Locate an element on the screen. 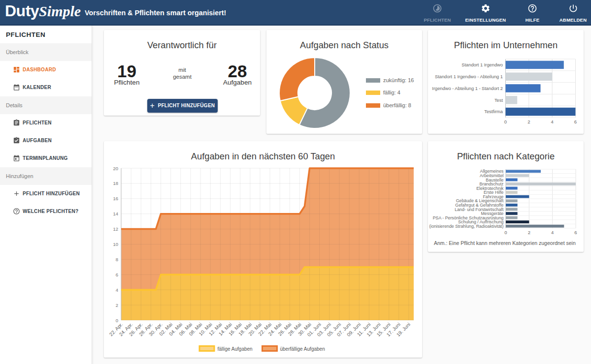 The width and height of the screenshot is (591, 364). svg-text: fällige Aufgaben is located at coordinates (235, 349).